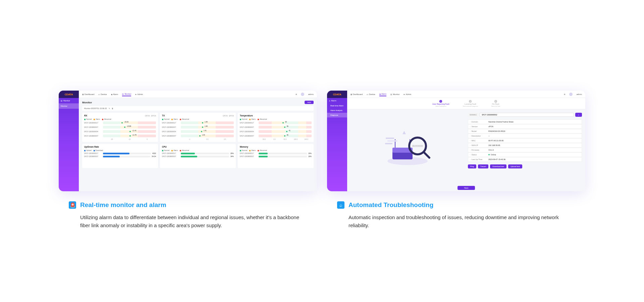 Image resolution: width=644 pixels, height=302 pixels. Describe the element at coordinates (525, 136) in the screenshot. I see `info-row: ◦Description--` at that location.